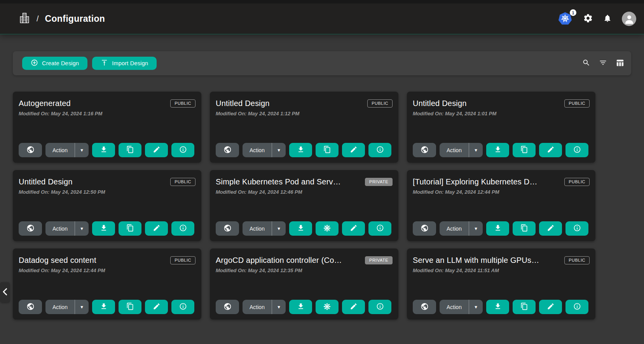  Describe the element at coordinates (304, 284) in the screenshot. I see `design-card: ArgoCD application controller (Co… PRIVA…` at that location.